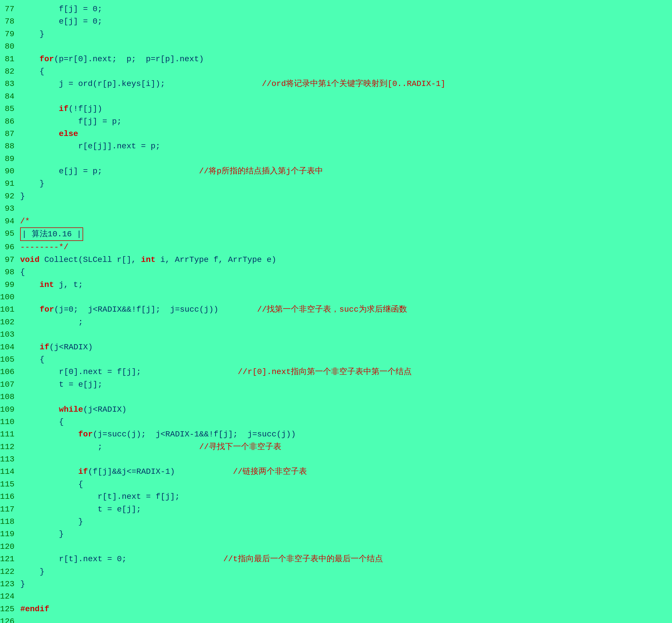 The image size is (672, 623). I want to click on table-row: 79 }, so click(336, 34).